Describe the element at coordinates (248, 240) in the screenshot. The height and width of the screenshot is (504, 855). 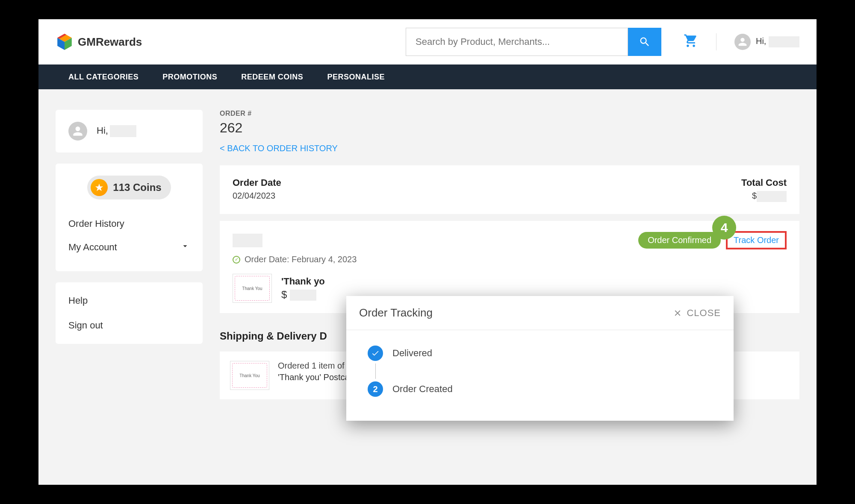
I see `redacted-field` at that location.